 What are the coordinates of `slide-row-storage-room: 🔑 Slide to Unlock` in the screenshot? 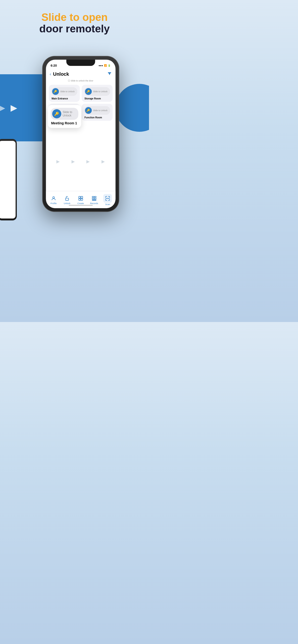 It's located at (97, 92).